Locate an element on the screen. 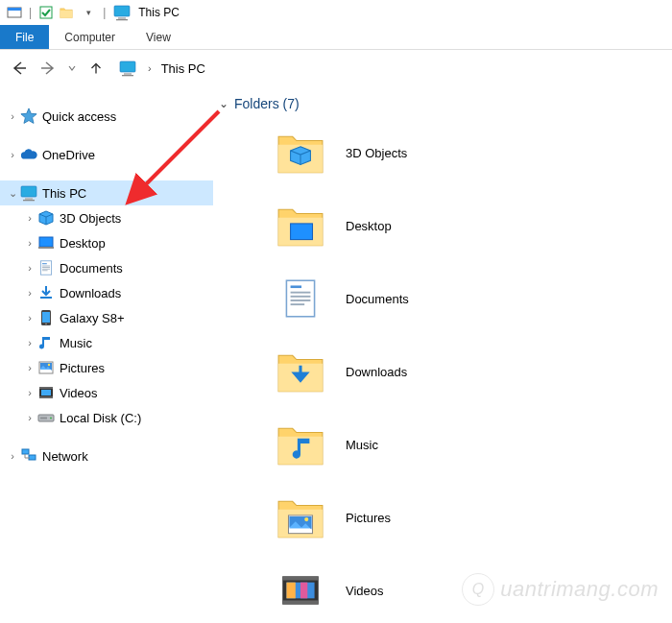  tree-item-videos: Videos is located at coordinates (107, 393).